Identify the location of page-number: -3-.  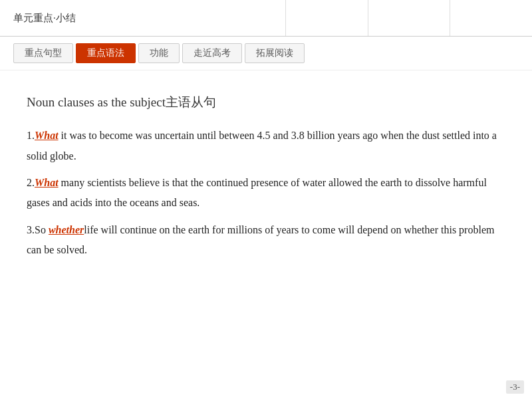
(515, 387).